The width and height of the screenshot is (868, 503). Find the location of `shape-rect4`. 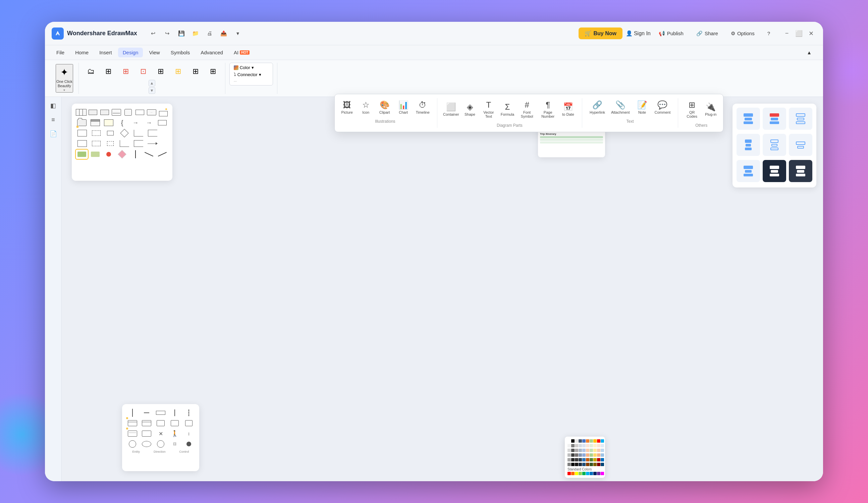

shape-rect4 is located at coordinates (140, 112).